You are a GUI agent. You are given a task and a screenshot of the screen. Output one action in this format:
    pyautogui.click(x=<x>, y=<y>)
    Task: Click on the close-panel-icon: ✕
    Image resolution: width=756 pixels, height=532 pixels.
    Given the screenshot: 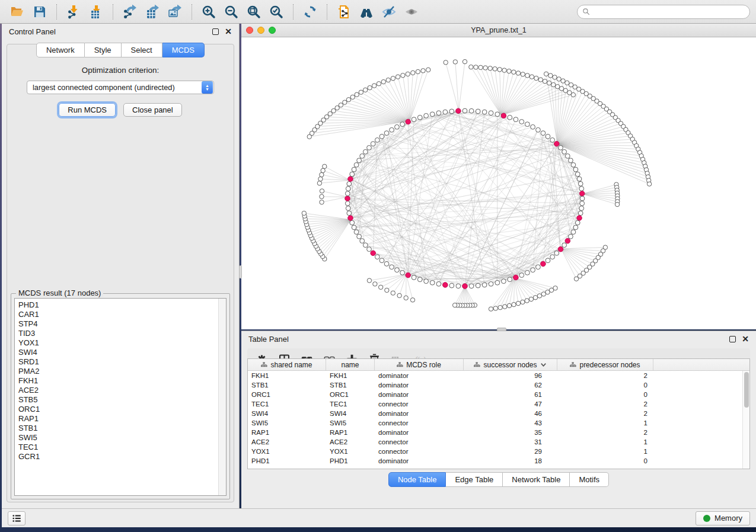 What is the action you would take?
    pyautogui.click(x=228, y=32)
    